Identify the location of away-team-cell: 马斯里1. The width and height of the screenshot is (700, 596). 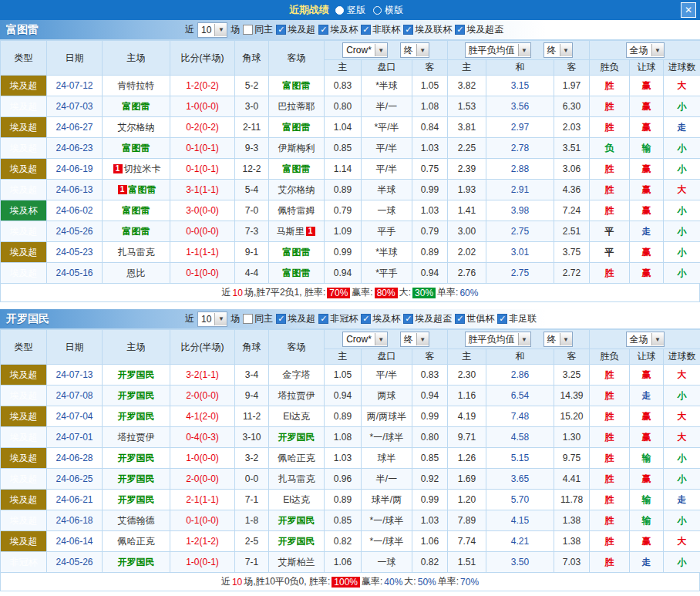
(297, 231).